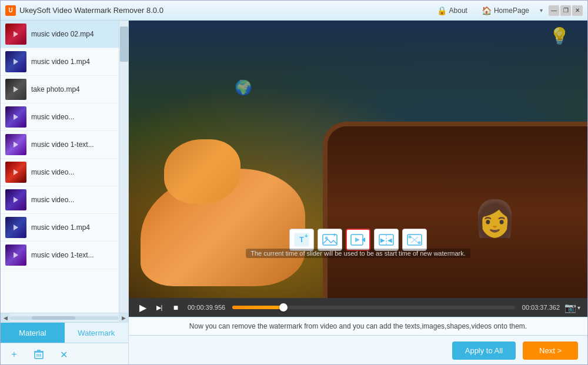 This screenshot has height=365, width=588. Describe the element at coordinates (65, 318) in the screenshot. I see `hscroll-track` at that location.